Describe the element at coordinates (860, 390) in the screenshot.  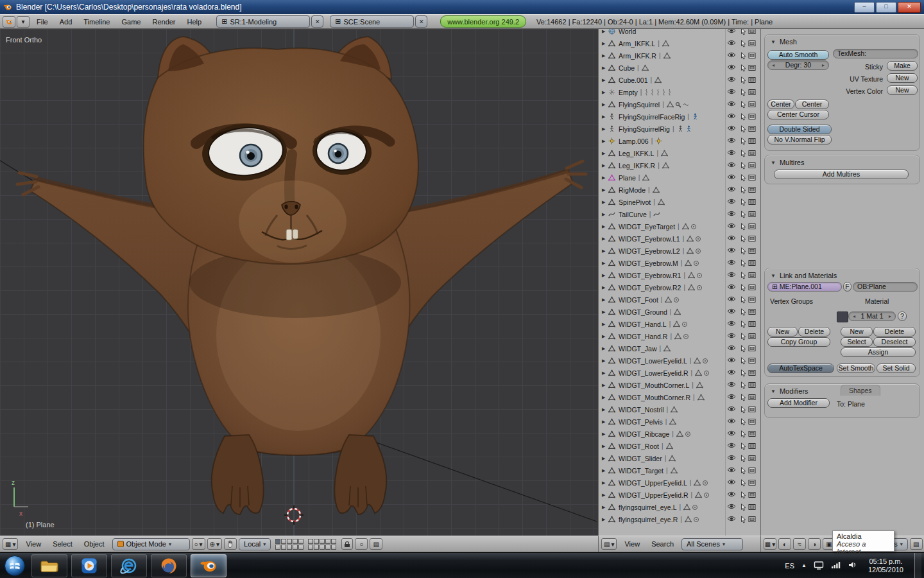
I see `tab-shapes: Shapes` at that location.